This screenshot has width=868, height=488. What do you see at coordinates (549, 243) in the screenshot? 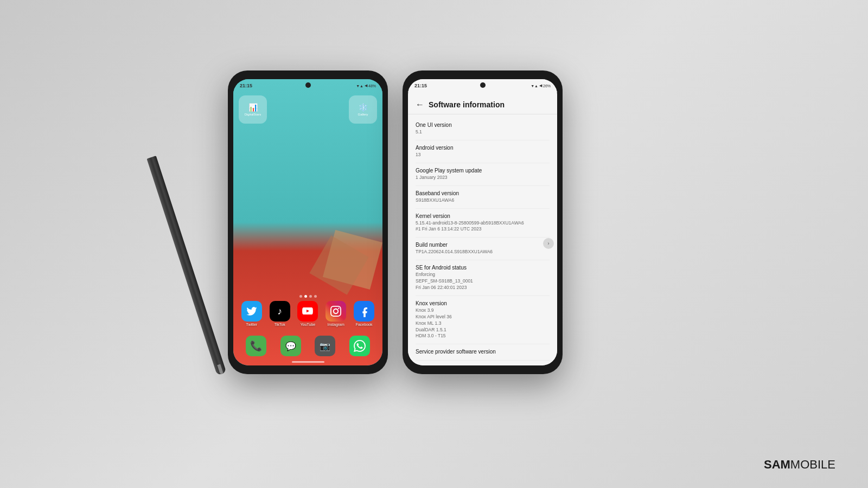
I see `scroll-arrow-icon: ›` at bounding box center [549, 243].